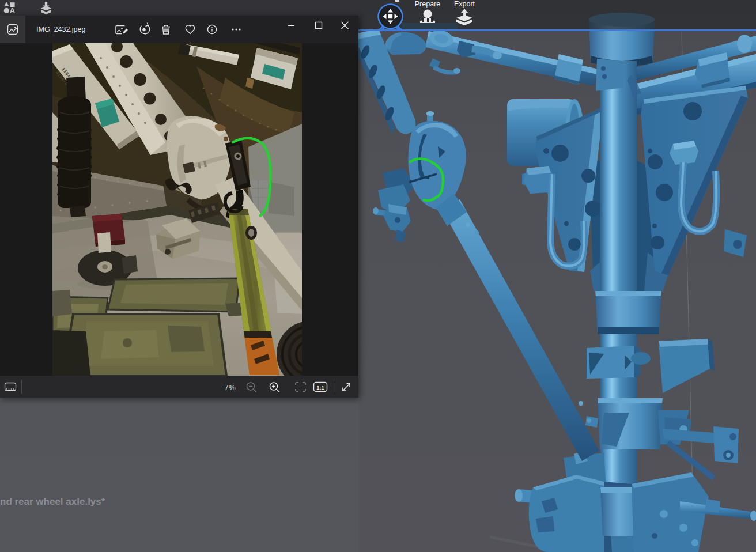 Image resolution: width=756 pixels, height=552 pixels. I want to click on svg-text: Export, so click(464, 4).